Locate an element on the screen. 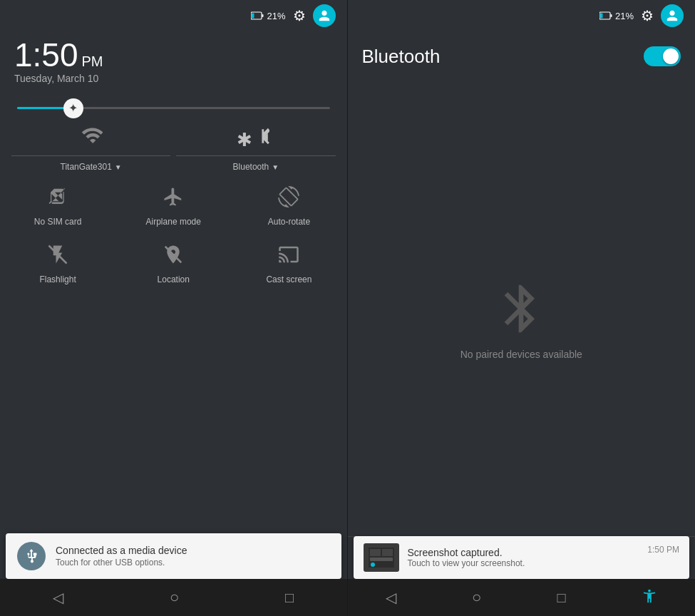  icon-row-1: No SIM card Airplane mode Auto-rotate is located at coordinates (174, 207).